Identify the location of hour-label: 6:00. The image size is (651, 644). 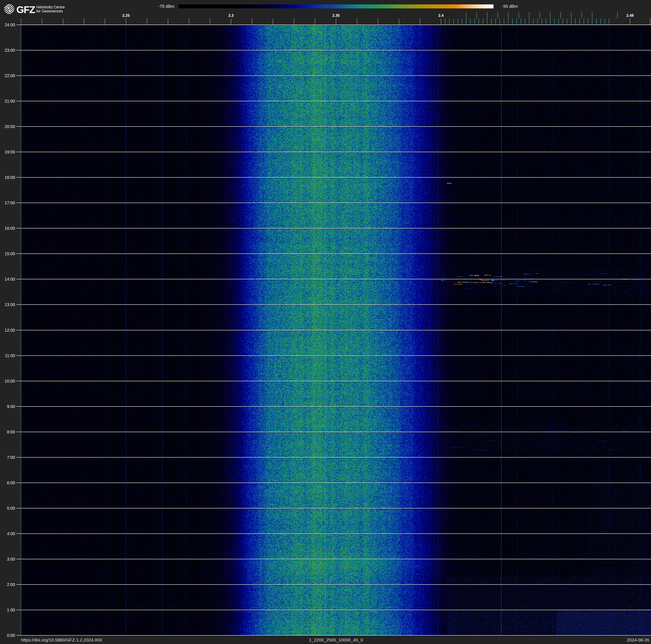
(8, 483).